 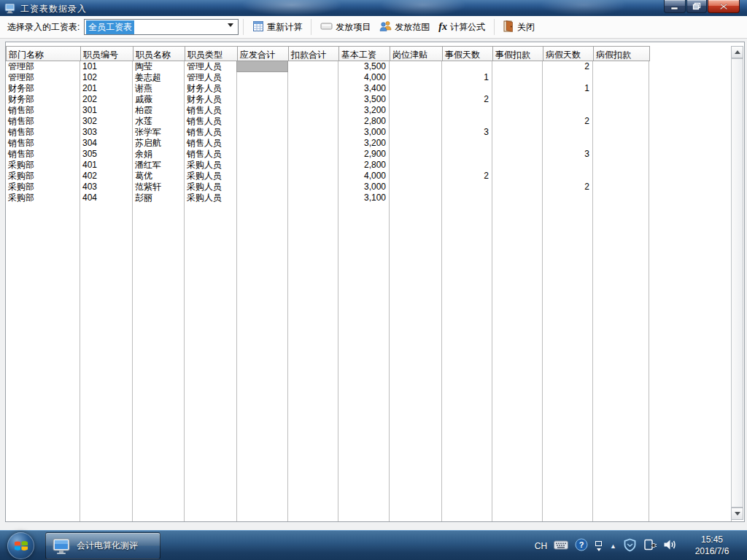 What do you see at coordinates (737, 52) in the screenshot?
I see `scroll-up-button` at bounding box center [737, 52].